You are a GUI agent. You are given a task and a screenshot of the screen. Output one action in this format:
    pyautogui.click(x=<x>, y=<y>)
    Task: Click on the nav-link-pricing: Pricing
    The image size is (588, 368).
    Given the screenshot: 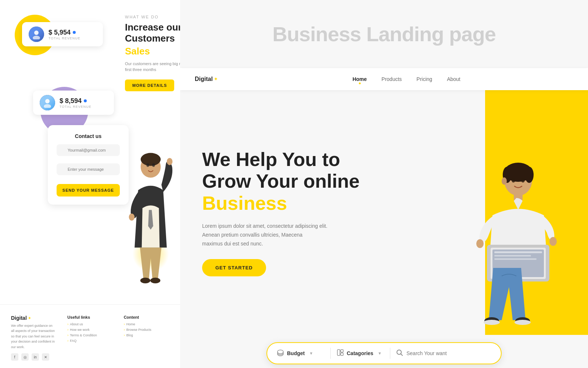 What is the action you would take?
    pyautogui.click(x=424, y=79)
    